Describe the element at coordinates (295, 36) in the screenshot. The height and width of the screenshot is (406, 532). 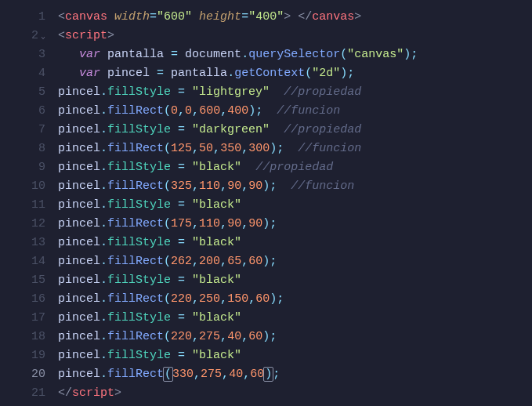
I see `code-line: <script>` at that location.